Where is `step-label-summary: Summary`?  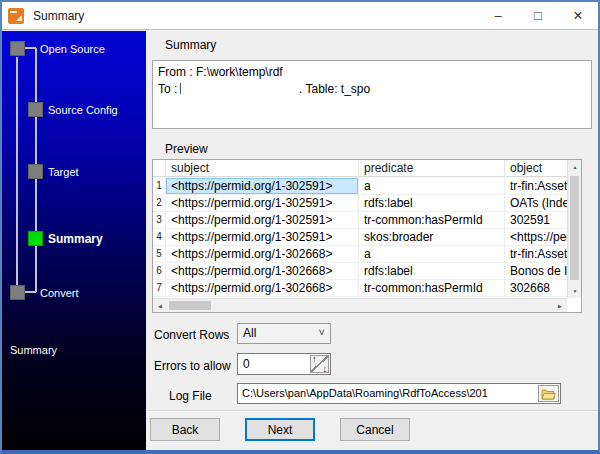
step-label-summary: Summary is located at coordinates (76, 239).